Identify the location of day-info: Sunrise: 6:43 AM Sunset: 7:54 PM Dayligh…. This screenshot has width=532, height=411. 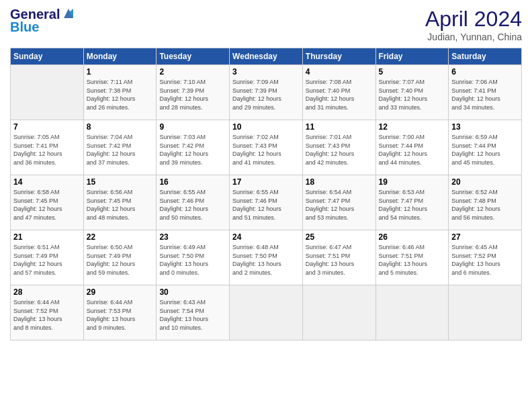
(193, 315).